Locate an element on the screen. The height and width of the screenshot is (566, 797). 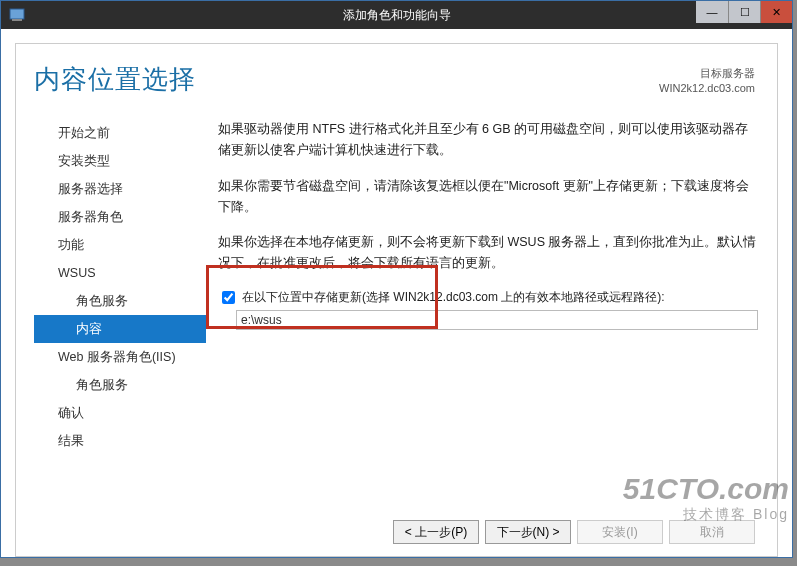
window-title: 添加角色和功能向导 is located at coordinates (397, 16).